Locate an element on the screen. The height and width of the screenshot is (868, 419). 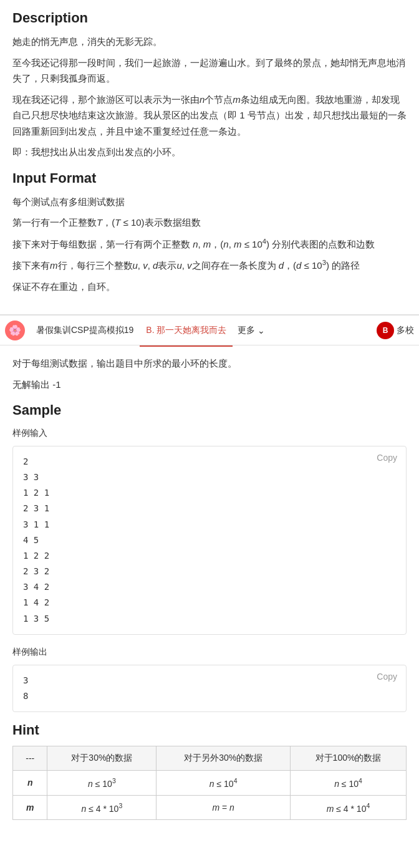
hint-row-n: n n ≤ 103 n ≤ 104 n ≤ 104 is located at coordinates (210, 783).